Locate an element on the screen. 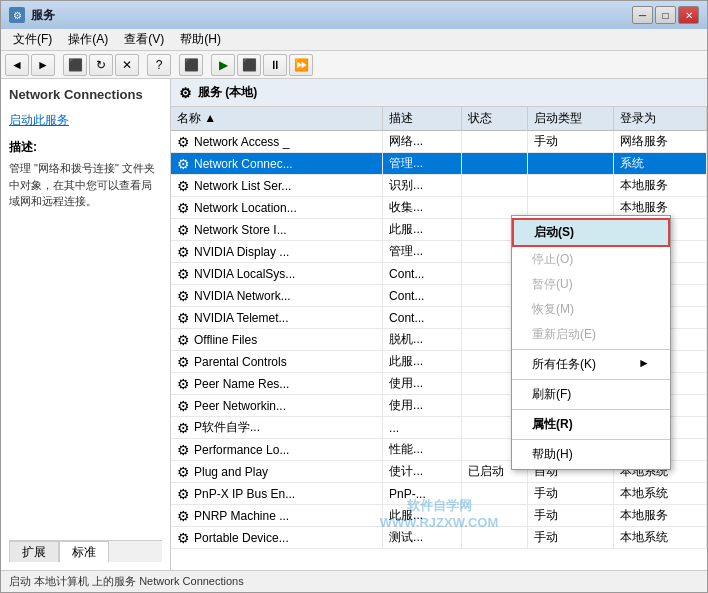  col-status: 状态 is located at coordinates (495, 119).